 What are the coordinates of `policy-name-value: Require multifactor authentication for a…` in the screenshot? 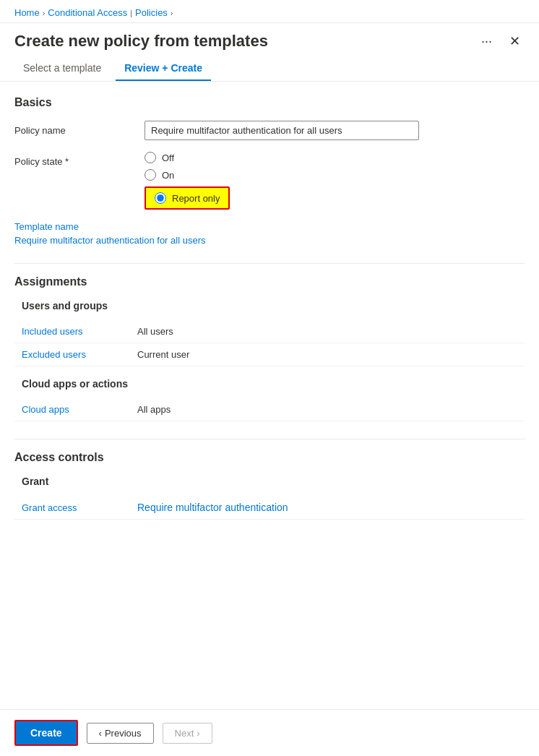 It's located at (335, 130).